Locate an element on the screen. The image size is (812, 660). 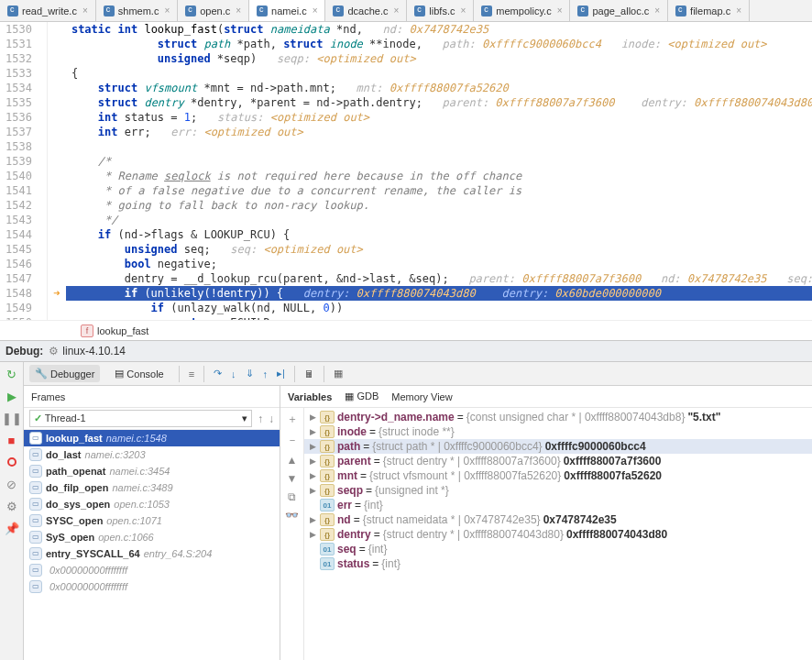
variable-row: ▶{} inode = {struct inode **} is located at coordinates (558, 432).